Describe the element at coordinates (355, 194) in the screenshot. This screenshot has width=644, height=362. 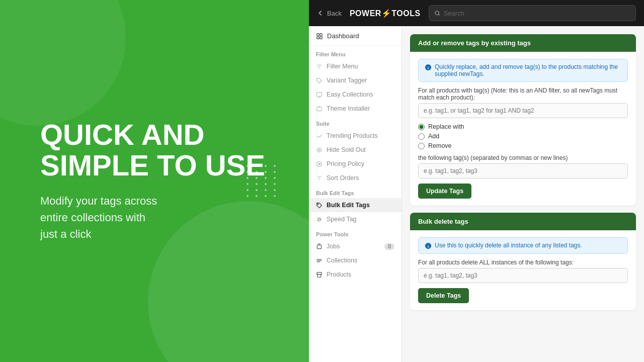
I see `sidebar: Dashboard Filter Menu Filter Menu Varian…` at that location.